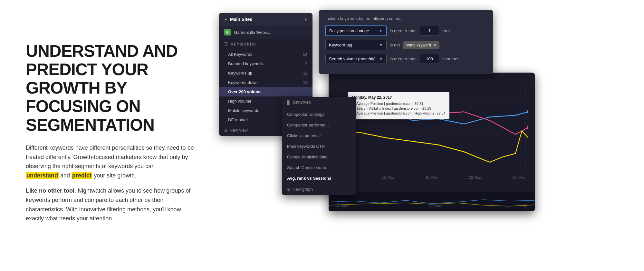 Image resolution: width=644 pixels, height=271 pixels. I want to click on filter-title: Include keywords by the following criter…, so click(406, 19).